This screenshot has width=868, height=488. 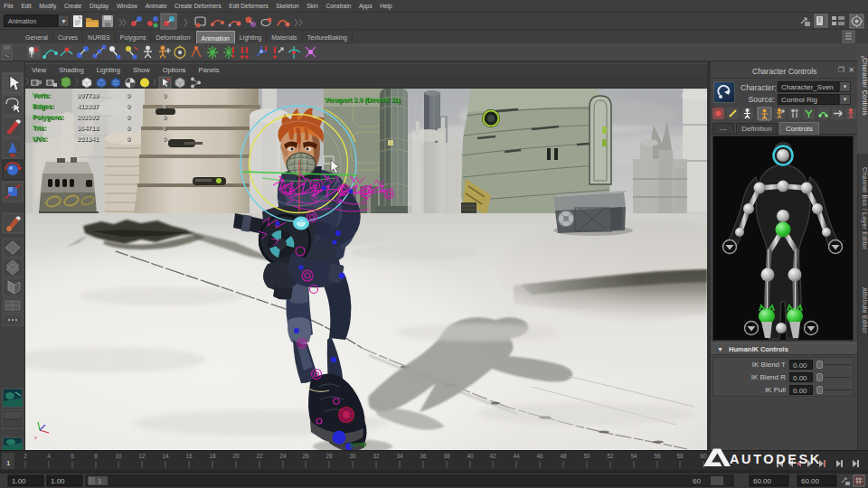 What do you see at coordinates (142, 455) in the screenshot?
I see `svg-text: 12` at bounding box center [142, 455].